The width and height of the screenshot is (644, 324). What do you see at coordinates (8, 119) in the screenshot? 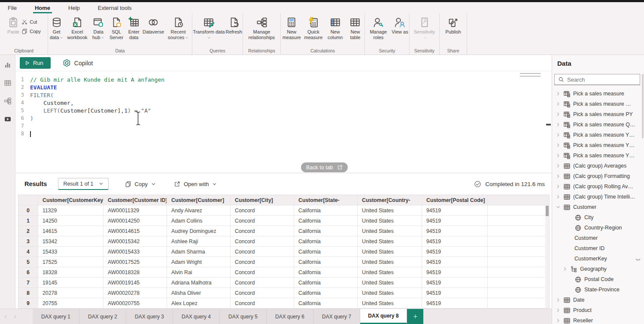
I see `dax-query-view-button` at bounding box center [8, 119].